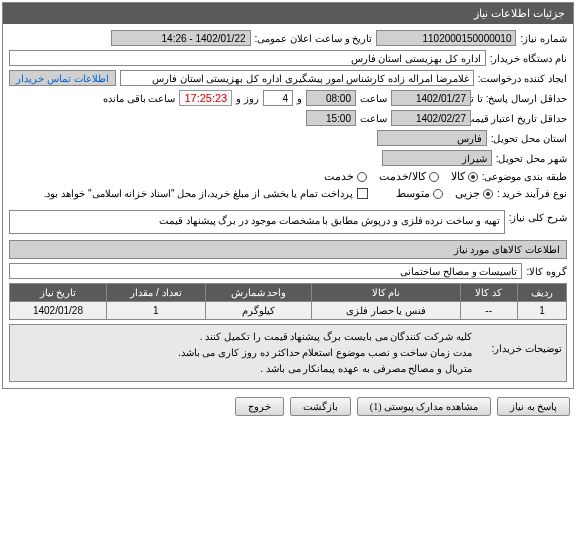 The image size is (576, 557). What do you see at coordinates (58, 293) in the screenshot?
I see `th-date: تاریخ نیاز` at bounding box center [58, 293].